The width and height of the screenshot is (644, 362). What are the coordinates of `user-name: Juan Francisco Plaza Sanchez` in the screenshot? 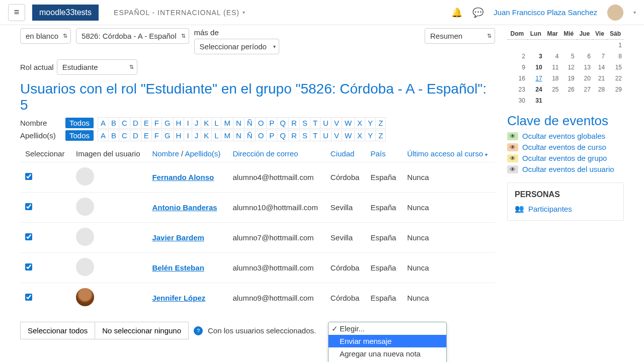 It's located at (545, 12).